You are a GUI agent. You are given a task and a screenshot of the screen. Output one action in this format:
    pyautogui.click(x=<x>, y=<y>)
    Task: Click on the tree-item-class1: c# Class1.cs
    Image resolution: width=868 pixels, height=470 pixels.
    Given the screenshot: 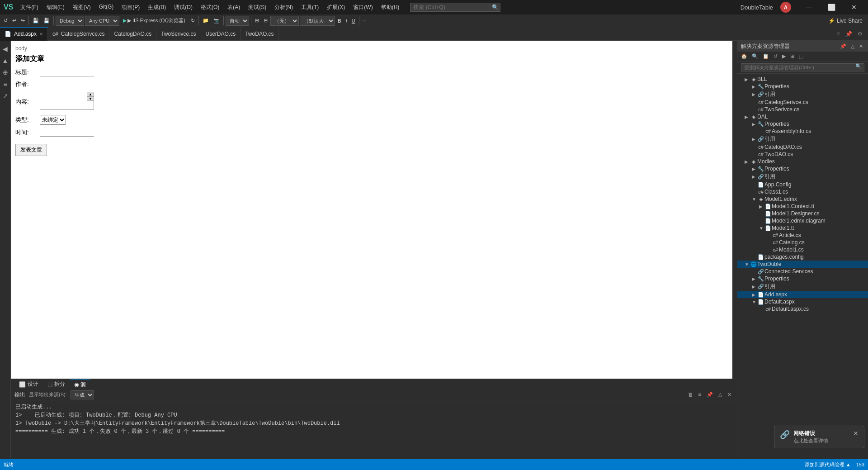 What is the action you would take?
    pyautogui.click(x=803, y=192)
    